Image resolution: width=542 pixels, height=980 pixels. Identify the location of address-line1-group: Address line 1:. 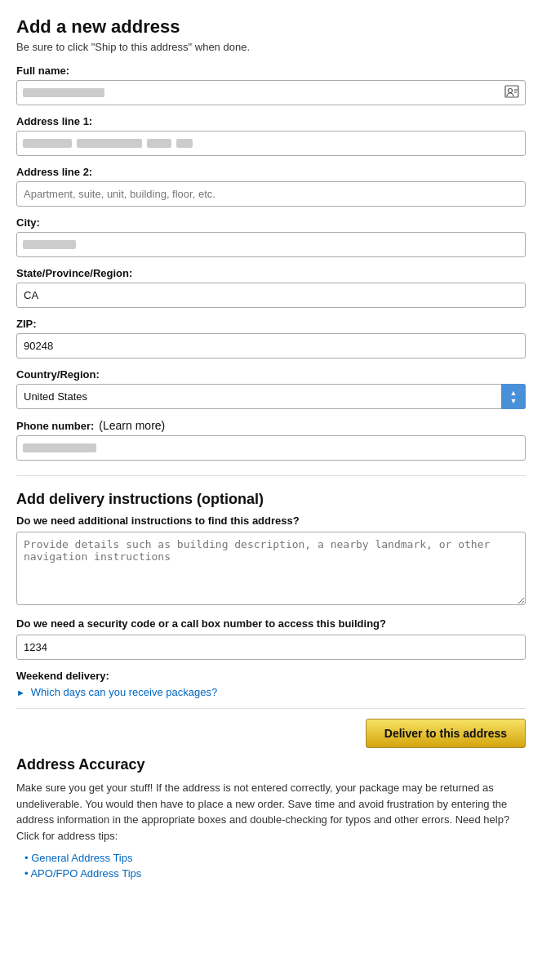
(271, 136).